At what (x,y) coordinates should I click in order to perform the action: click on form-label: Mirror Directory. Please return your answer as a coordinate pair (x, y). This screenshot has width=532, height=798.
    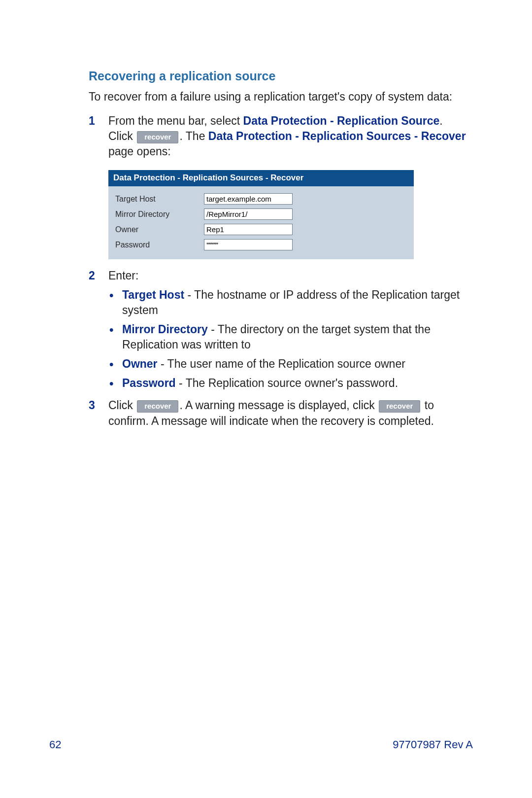
    Looking at the image, I should click on (160, 214).